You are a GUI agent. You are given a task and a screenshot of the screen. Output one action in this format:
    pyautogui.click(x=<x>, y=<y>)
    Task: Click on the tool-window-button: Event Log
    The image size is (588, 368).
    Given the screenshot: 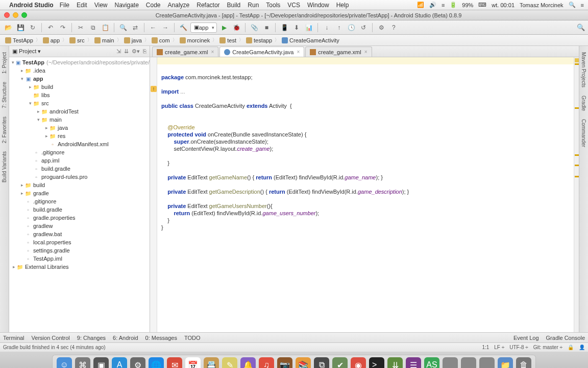 What is the action you would take?
    pyautogui.click(x=526, y=338)
    